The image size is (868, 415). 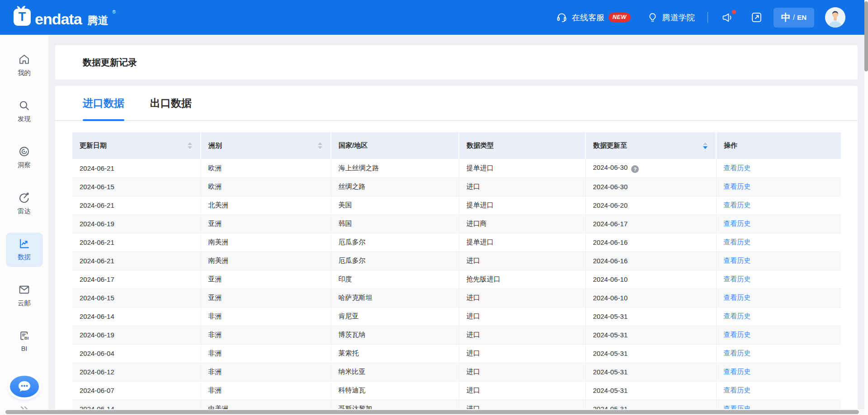 What do you see at coordinates (104, 103) in the screenshot?
I see `tab-import-data: 进口数据` at bounding box center [104, 103].